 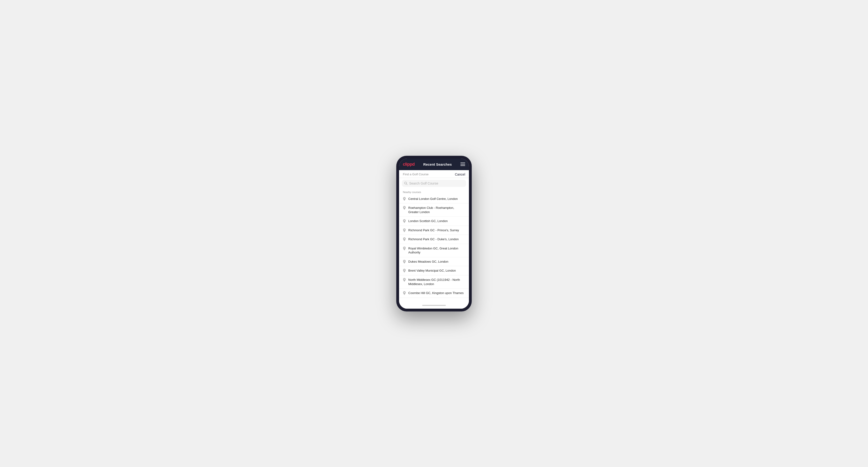 What do you see at coordinates (434, 251) in the screenshot?
I see `course-list-item: Royal Wimbledon GC, Great London Authori…` at bounding box center [434, 251].